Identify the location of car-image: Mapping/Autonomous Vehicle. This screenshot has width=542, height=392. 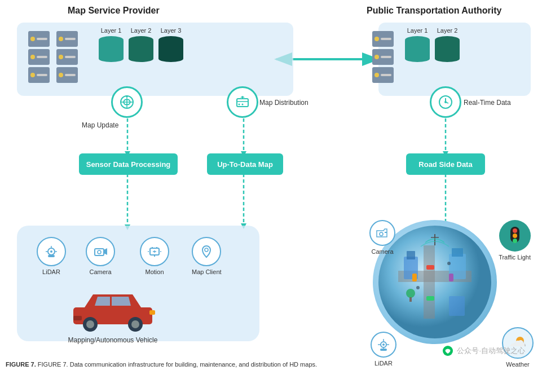
(113, 316).